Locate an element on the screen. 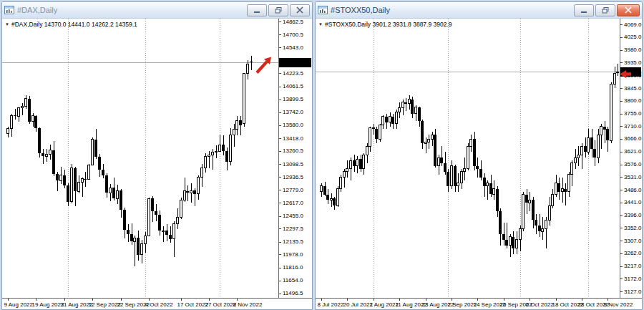 This screenshot has height=310, width=644. ohlc-info-line: ▼ #STOXX50,Daily 3901.2 3931.8 3887.9 39… is located at coordinates (385, 24).